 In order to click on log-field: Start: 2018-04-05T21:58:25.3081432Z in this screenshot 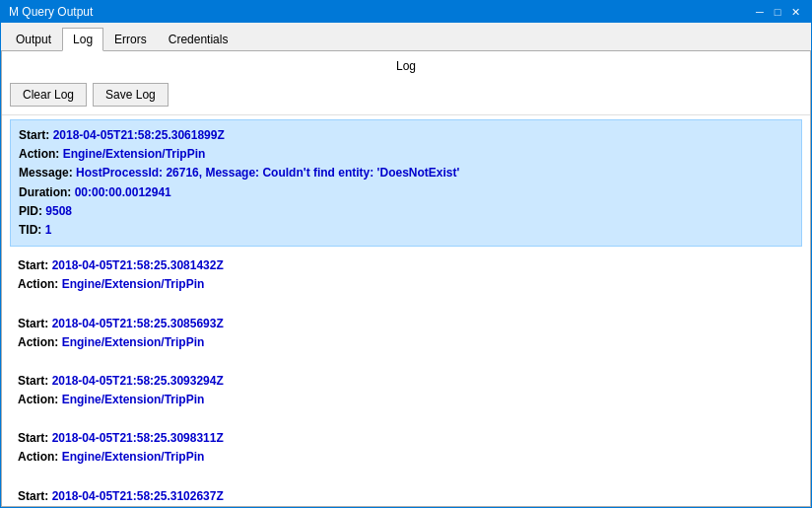, I will do `click(406, 266)`.